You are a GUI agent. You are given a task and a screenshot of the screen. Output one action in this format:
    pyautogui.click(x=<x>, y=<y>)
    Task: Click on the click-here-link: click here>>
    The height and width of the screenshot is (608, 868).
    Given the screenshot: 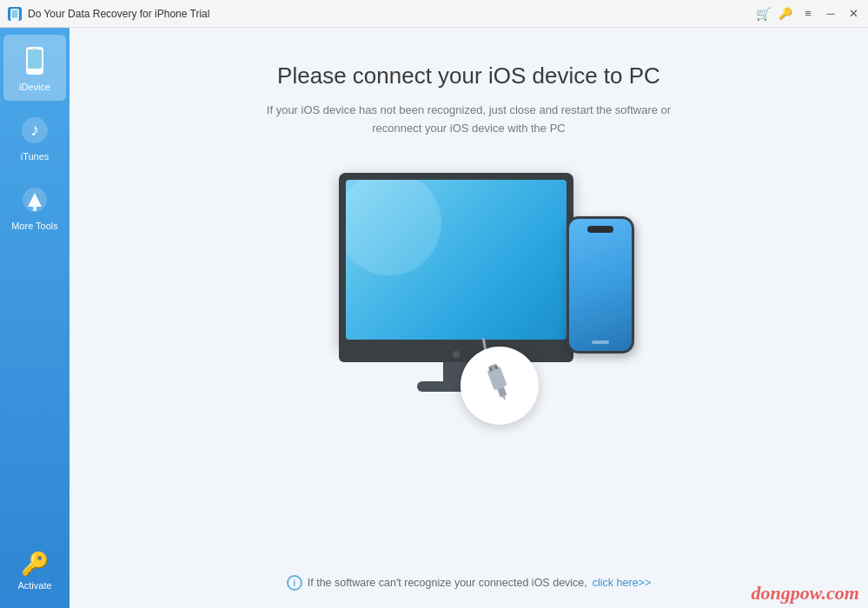 What is the action you would take?
    pyautogui.click(x=622, y=583)
    